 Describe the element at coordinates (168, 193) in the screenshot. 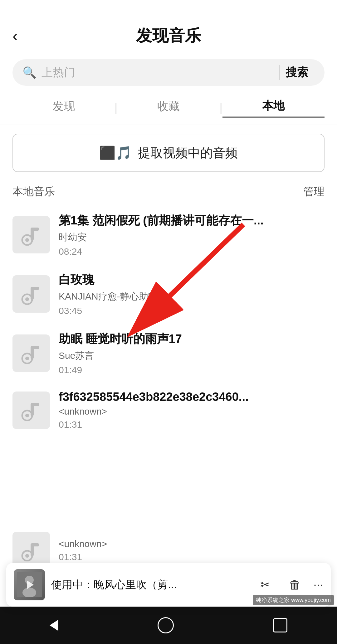

I see `section-header: 本地音乐 管理` at that location.